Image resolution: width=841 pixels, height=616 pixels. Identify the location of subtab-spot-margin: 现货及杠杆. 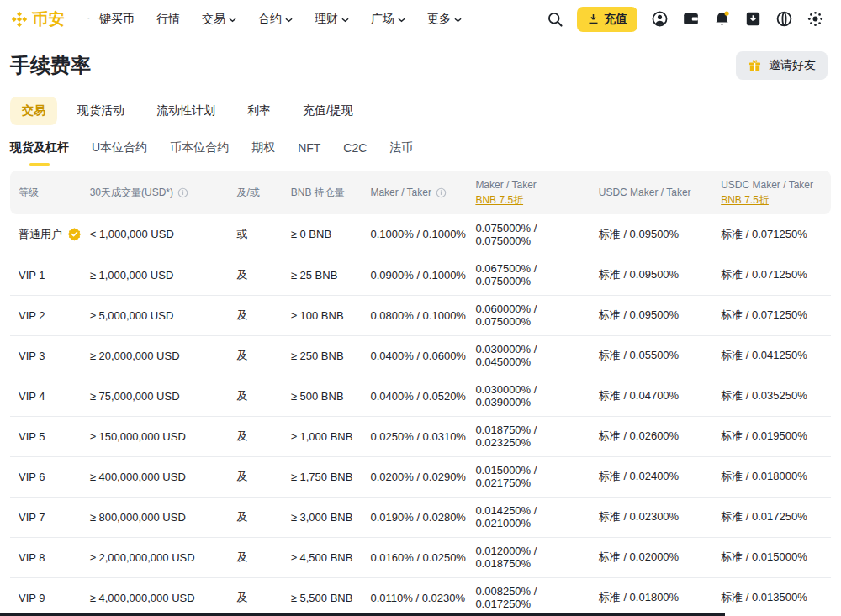
(40, 153).